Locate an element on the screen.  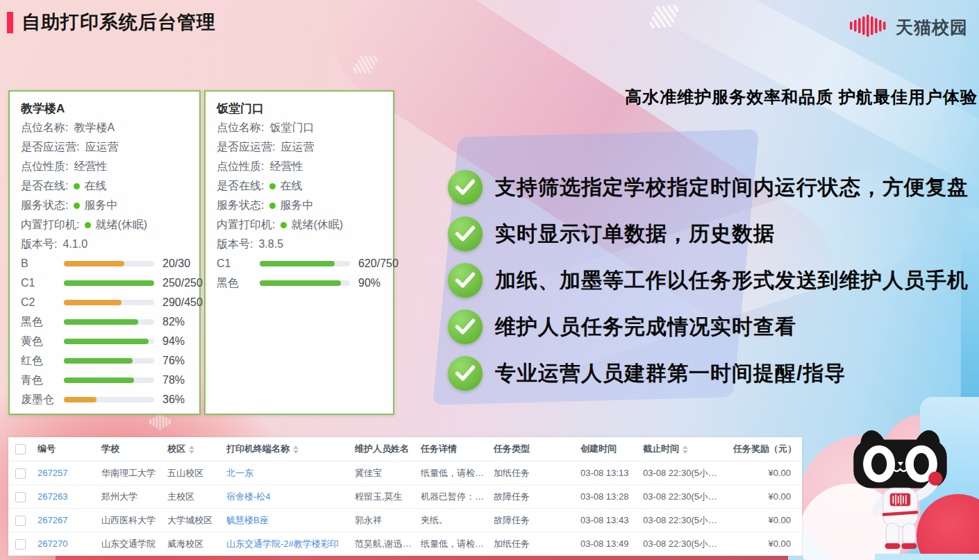
col-created: 创建时间 is located at coordinates (603, 450).